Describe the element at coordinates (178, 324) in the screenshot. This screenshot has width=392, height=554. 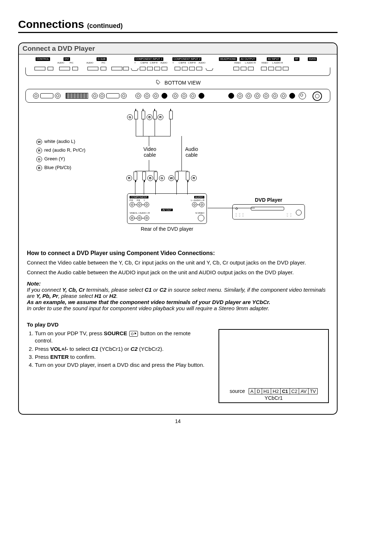
I see `play-heading: To play DVD` at that location.